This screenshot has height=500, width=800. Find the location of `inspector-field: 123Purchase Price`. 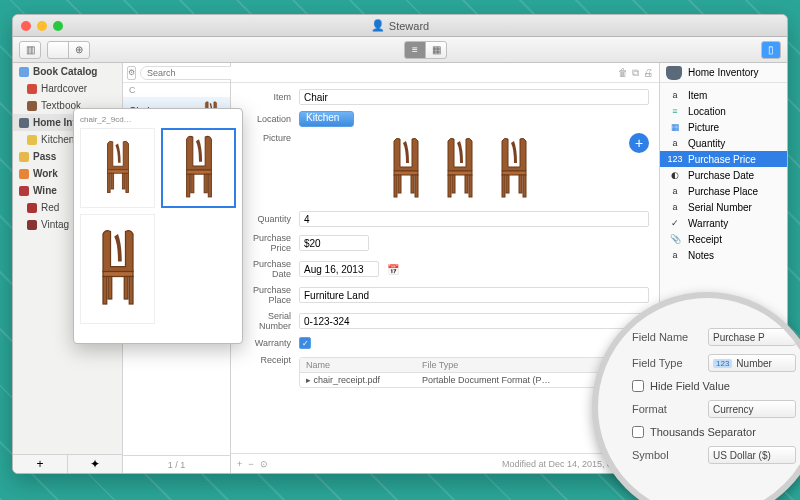

inspector-field: 123Purchase Price is located at coordinates (724, 159).